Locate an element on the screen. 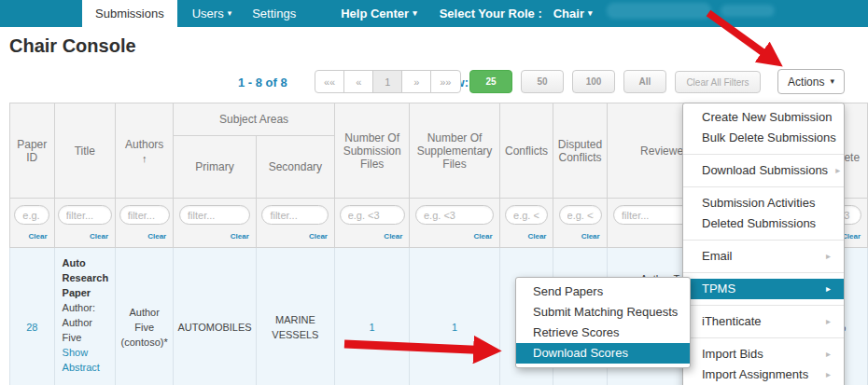  conflicts-filter-input is located at coordinates (526, 214).